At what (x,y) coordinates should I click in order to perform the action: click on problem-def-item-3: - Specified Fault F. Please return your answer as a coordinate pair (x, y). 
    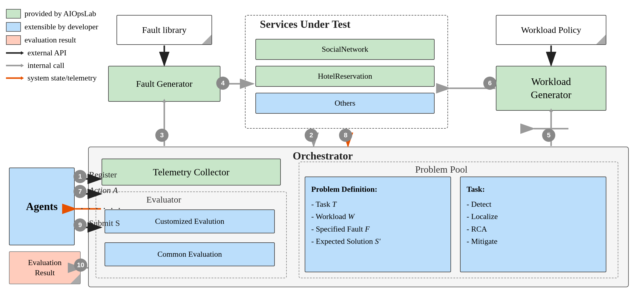
    Looking at the image, I should click on (341, 229).